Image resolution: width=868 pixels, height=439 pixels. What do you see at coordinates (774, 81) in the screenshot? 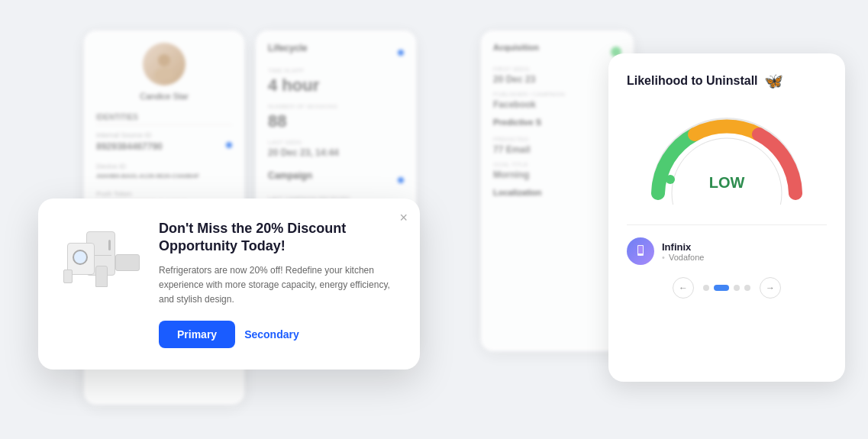
I see `butterfly-icon: 🦋` at bounding box center [774, 81].